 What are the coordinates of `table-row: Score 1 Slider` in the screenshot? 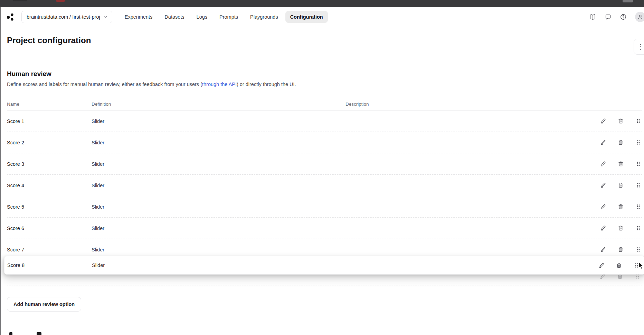 It's located at (324, 121).